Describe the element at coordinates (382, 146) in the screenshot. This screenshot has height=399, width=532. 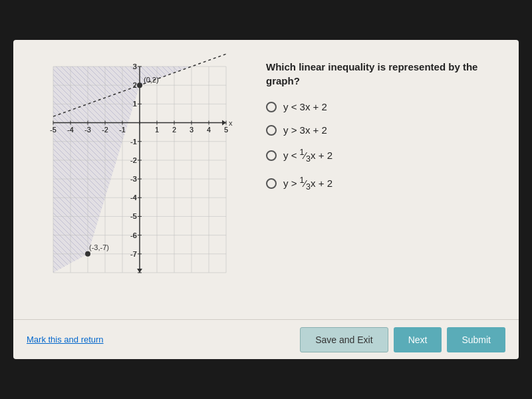
I see `options-list: y < 3x + 2 y > 3x + 2 y < 1⁄3x + 2 y > 1…` at that location.